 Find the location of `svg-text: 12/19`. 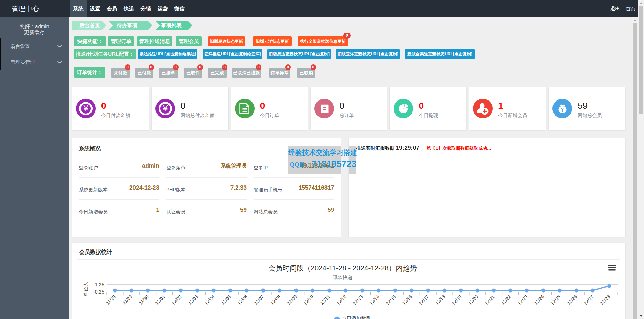

svg-text: 12/19 is located at coordinates (457, 300).